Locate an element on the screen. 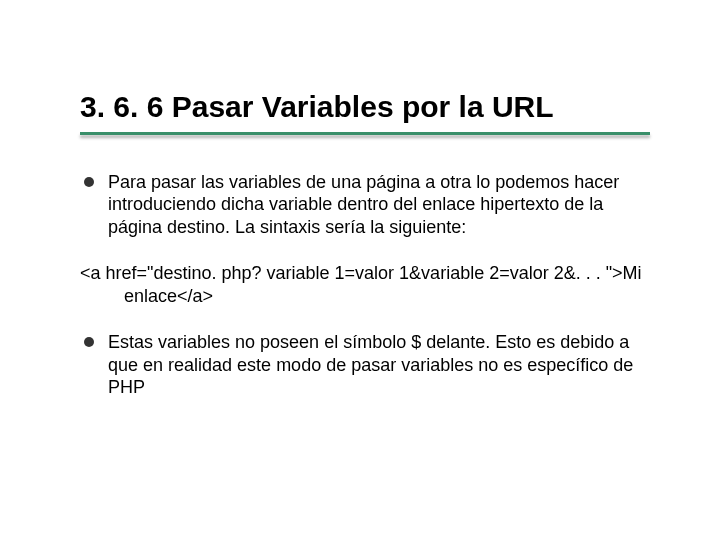 This screenshot has height=540, width=720. title-underline is located at coordinates (365, 134).